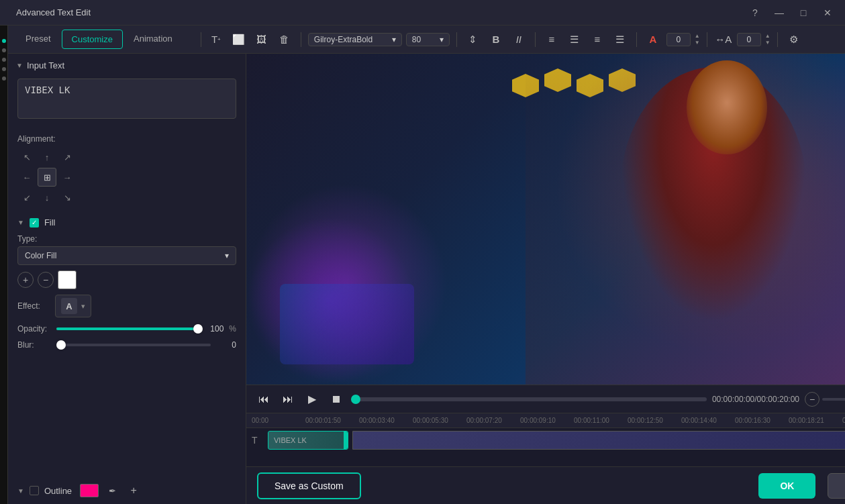 This screenshot has width=845, height=504. What do you see at coordinates (787, 486) in the screenshot?
I see `ok-button: OK` at bounding box center [787, 486].